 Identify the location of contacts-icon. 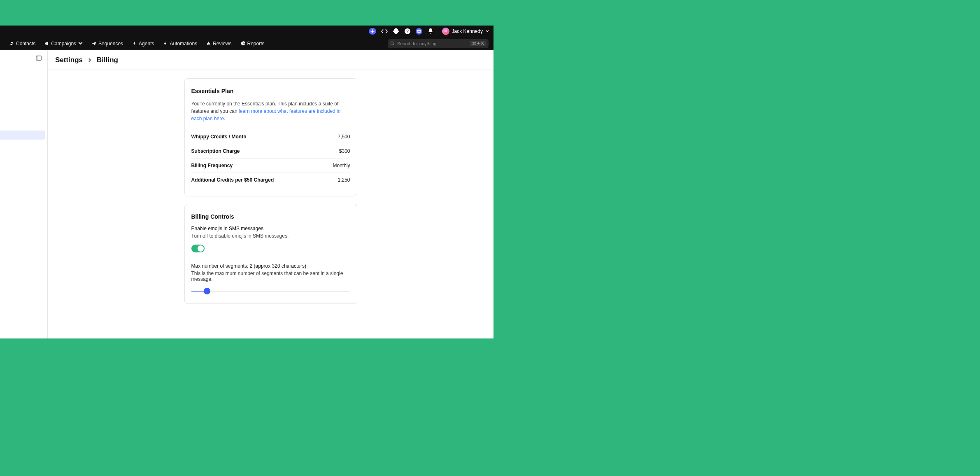
(12, 44).